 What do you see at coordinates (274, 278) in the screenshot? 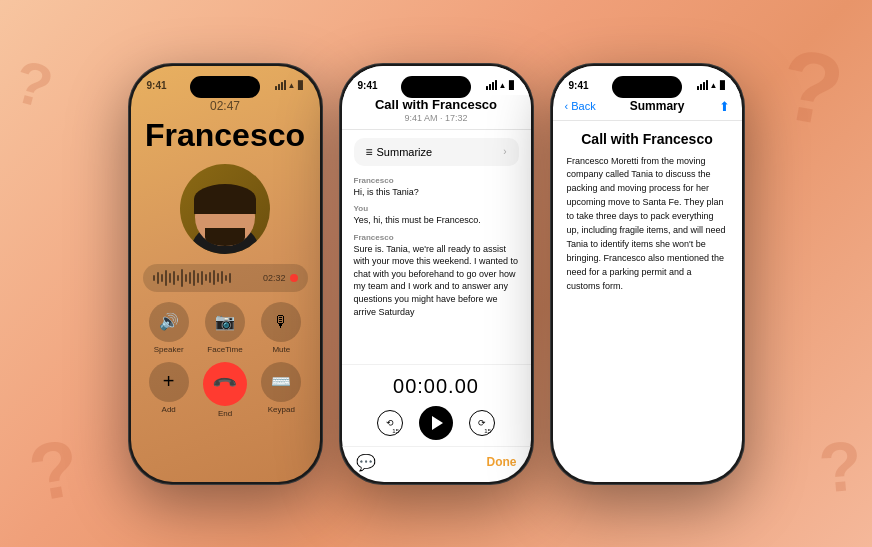
I see `recording-time: 02:32` at bounding box center [274, 278].